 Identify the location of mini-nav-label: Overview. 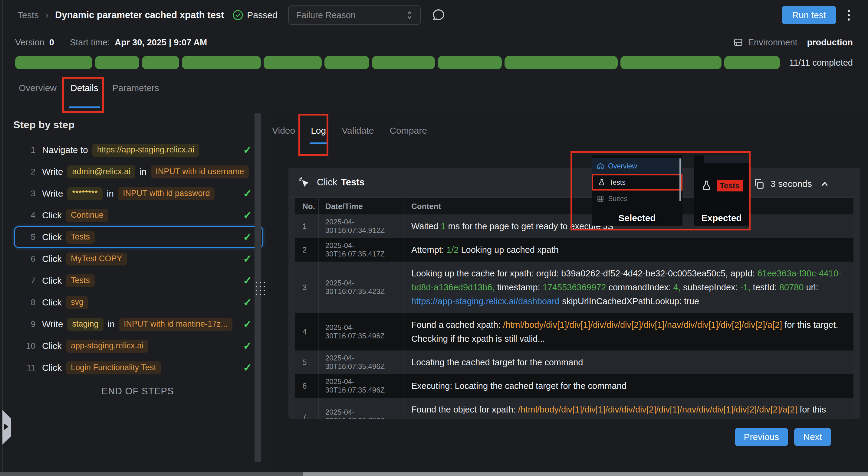
(623, 166).